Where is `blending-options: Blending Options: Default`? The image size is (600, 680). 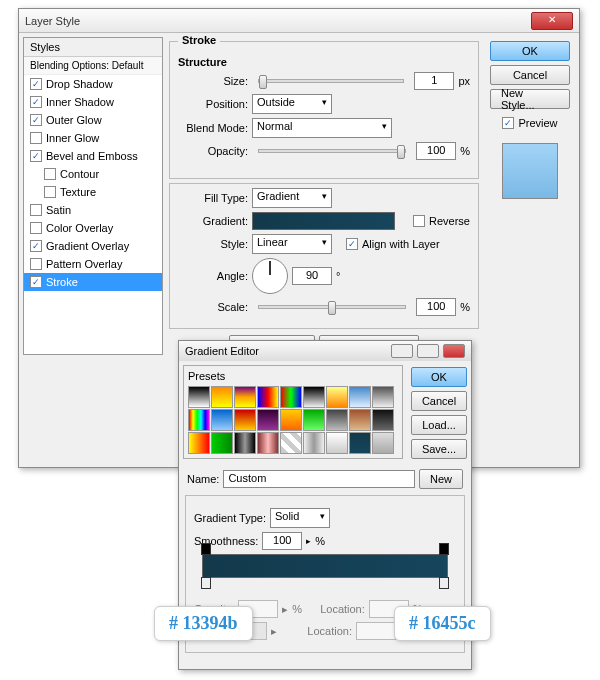 blending-options: Blending Options: Default is located at coordinates (93, 66).